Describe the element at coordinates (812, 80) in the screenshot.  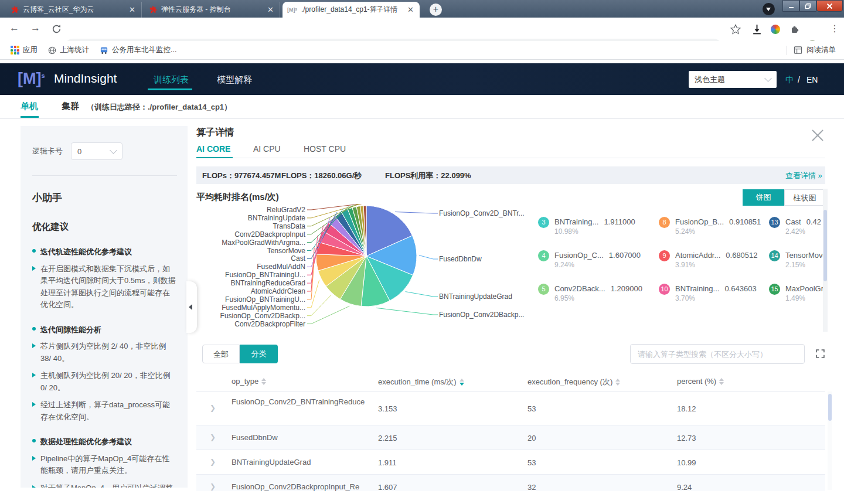
I see `lang-en: EN` at that location.